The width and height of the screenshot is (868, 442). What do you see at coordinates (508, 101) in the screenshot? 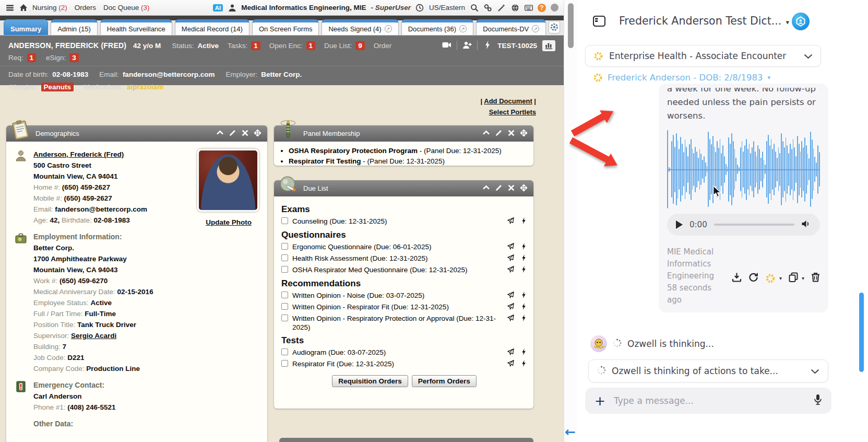
I see `add-document-link: Add Document` at bounding box center [508, 101].